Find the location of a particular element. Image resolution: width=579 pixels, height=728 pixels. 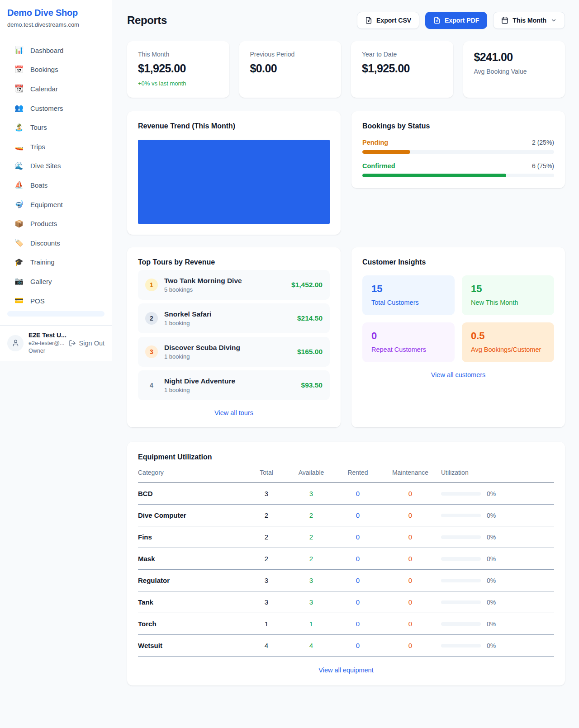

sidebar-item-customers: 👥 Customers is located at coordinates (56, 109).